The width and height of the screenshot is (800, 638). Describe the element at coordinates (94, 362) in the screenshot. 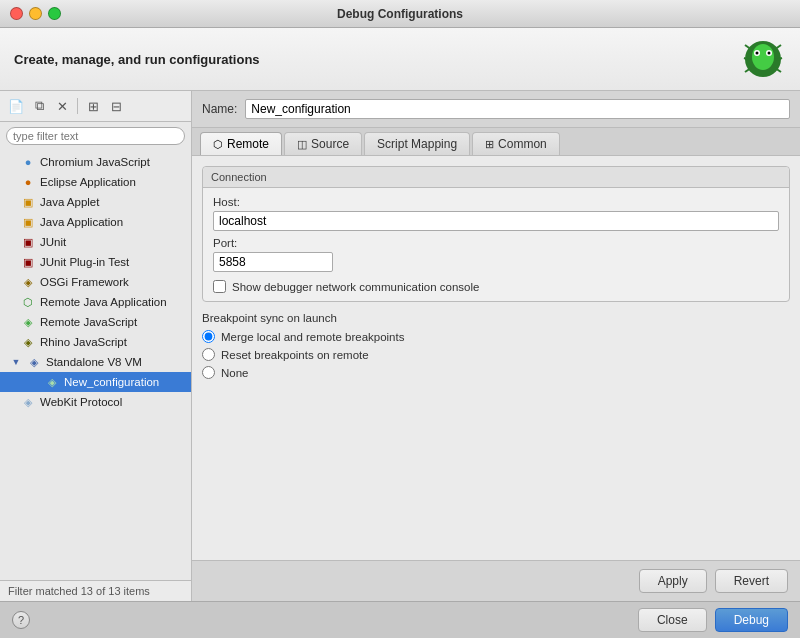

I see `sidebar-item-label: Standalone V8 VM` at that location.